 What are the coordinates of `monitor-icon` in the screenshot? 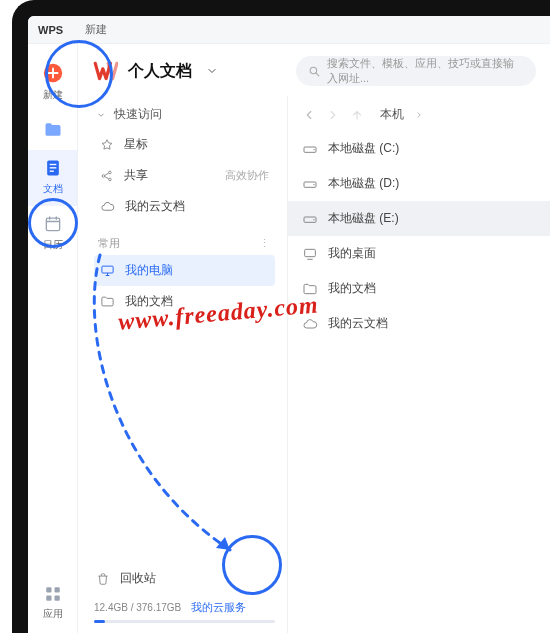 It's located at (108, 270).